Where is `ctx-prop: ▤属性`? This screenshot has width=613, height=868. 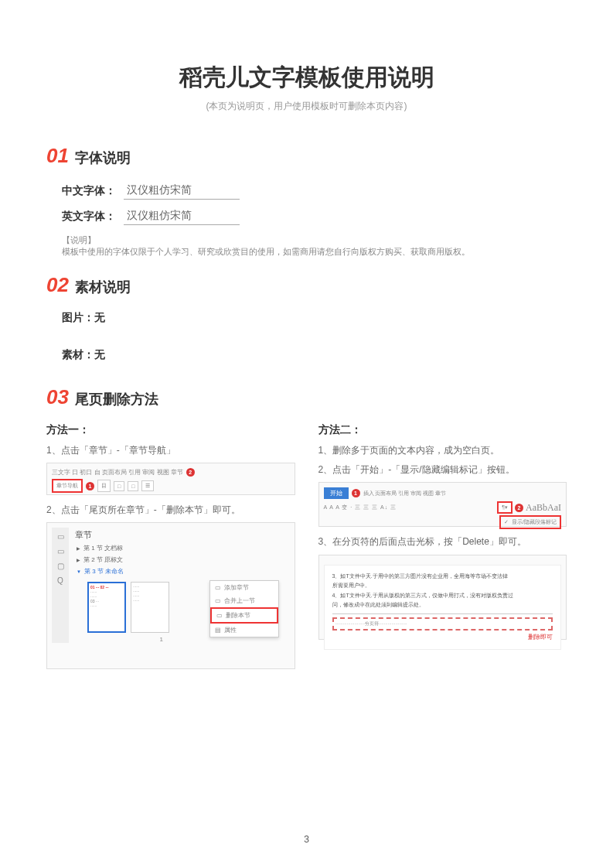
ctx-prop: ▤属性 is located at coordinates (244, 630).